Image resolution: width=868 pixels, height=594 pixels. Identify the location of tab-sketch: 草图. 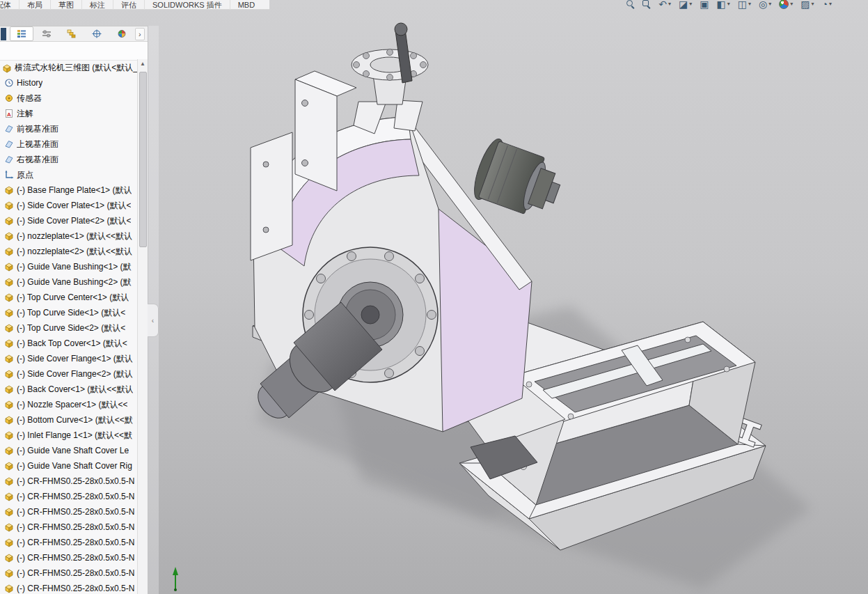
(67, 5).